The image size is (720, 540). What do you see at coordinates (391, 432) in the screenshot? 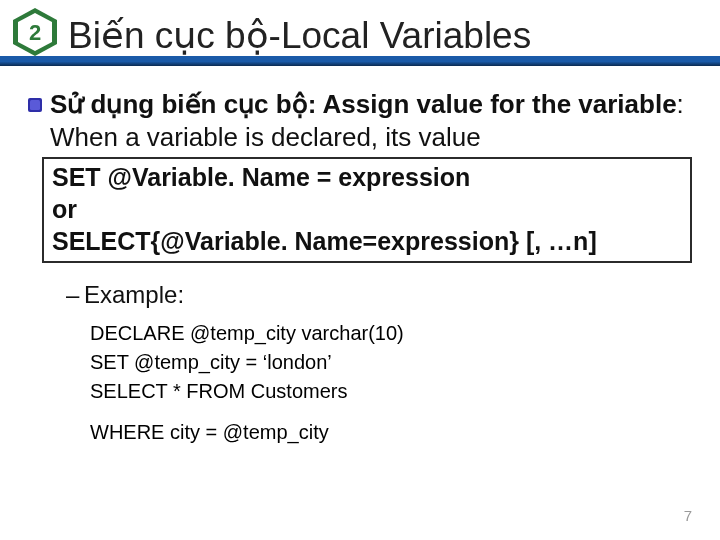
I see `code-line-4: WHERE city = @temp_city` at bounding box center [391, 432].